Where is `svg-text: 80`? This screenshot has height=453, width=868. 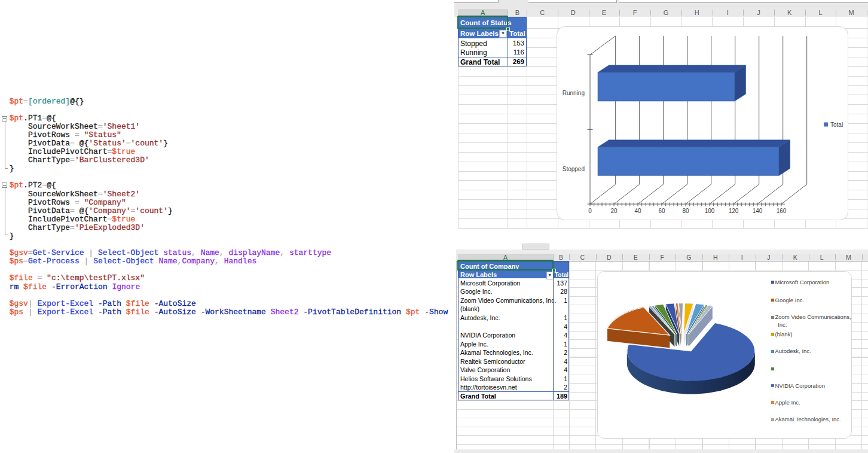
svg-text: 80 is located at coordinates (686, 211).